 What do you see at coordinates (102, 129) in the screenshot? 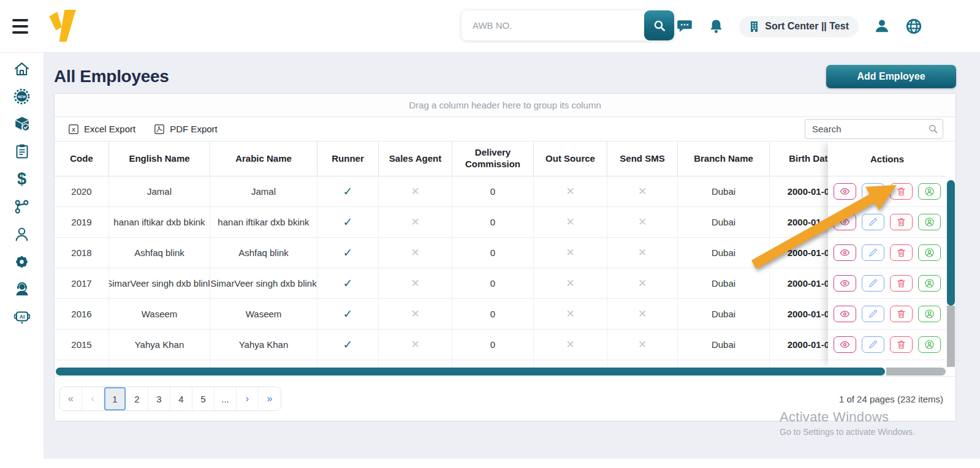
I see `excel-export-button: X Excel Export` at bounding box center [102, 129].